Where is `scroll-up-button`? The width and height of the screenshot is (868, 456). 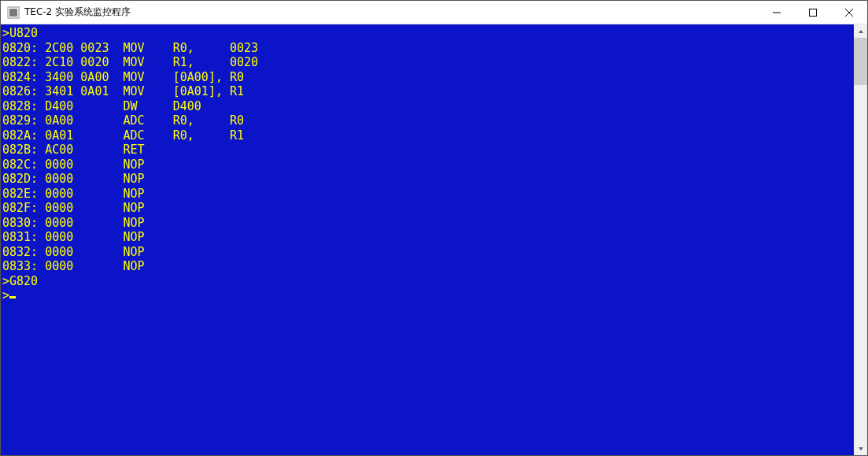 scroll-up-button is located at coordinates (861, 32).